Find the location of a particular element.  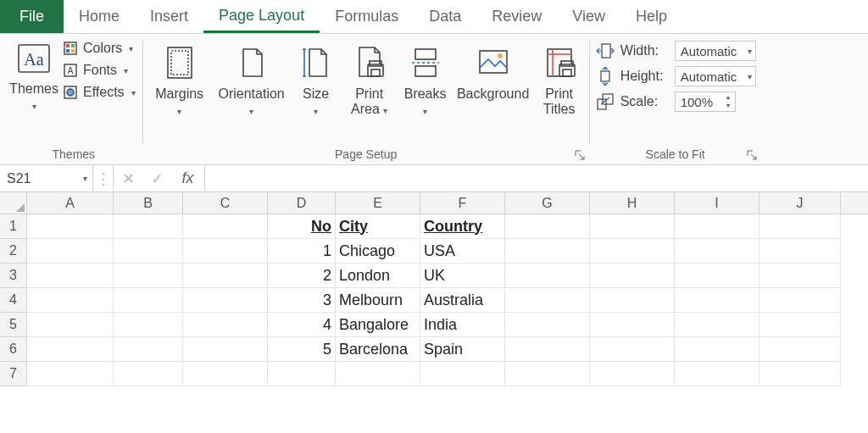

print-titles-button: PrintTitles is located at coordinates (559, 78).